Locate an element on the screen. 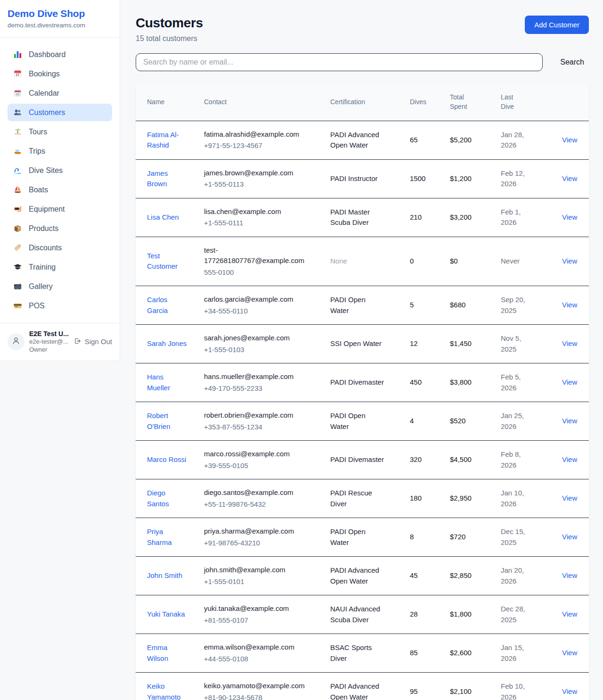 The image size is (603, 700). customer-certification: PADI Instructor is located at coordinates (370, 179).